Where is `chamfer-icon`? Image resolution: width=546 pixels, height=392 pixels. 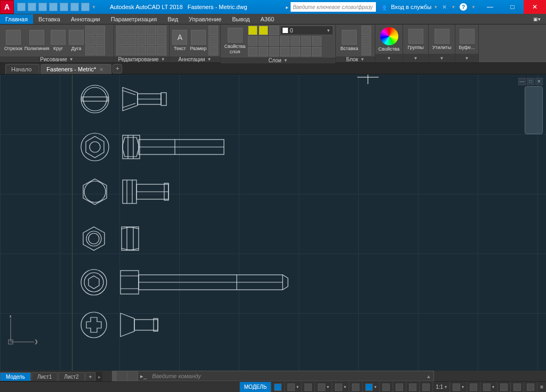
chamfer-icon is located at coordinates (151, 40).